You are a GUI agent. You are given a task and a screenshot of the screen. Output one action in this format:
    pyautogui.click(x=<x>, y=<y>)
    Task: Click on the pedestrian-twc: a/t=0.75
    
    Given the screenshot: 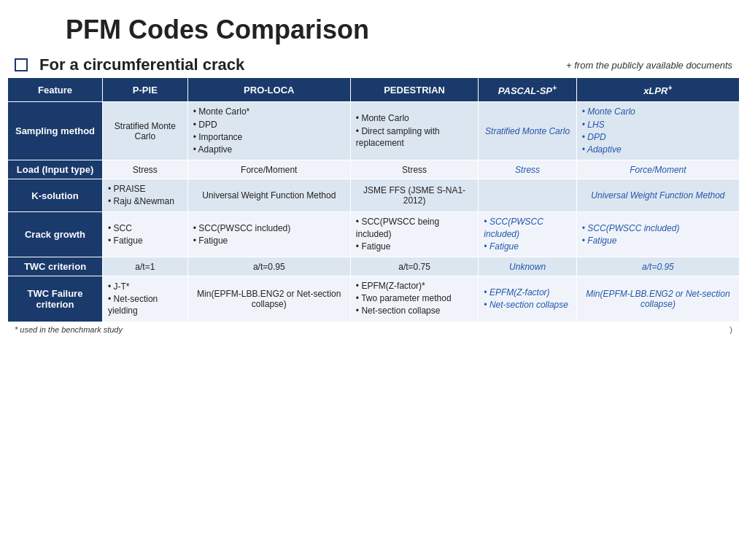 What is the action you would take?
    pyautogui.click(x=414, y=267)
    